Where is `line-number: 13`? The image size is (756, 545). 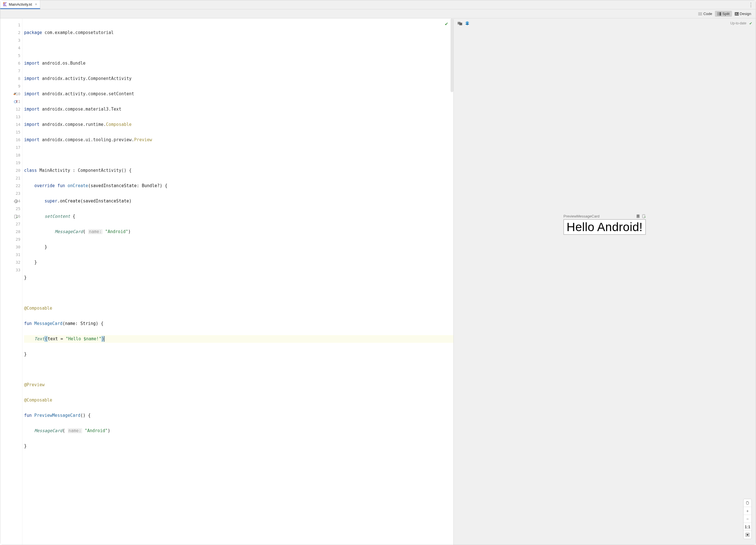
line-number: 13 is located at coordinates (18, 117).